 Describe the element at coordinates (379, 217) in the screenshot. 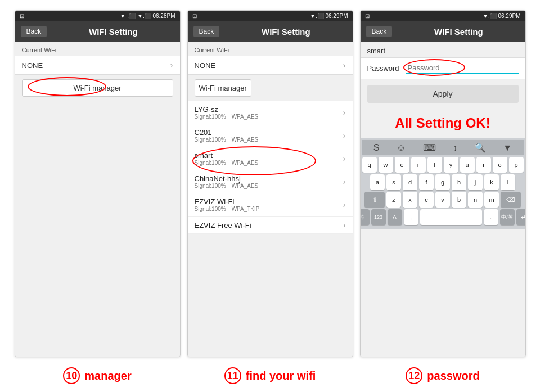

I see `key-123: 123` at that location.